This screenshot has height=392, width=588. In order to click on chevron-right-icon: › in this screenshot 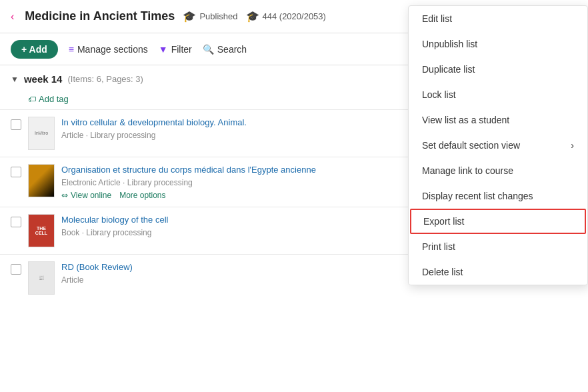, I will do `click(572, 145)`.